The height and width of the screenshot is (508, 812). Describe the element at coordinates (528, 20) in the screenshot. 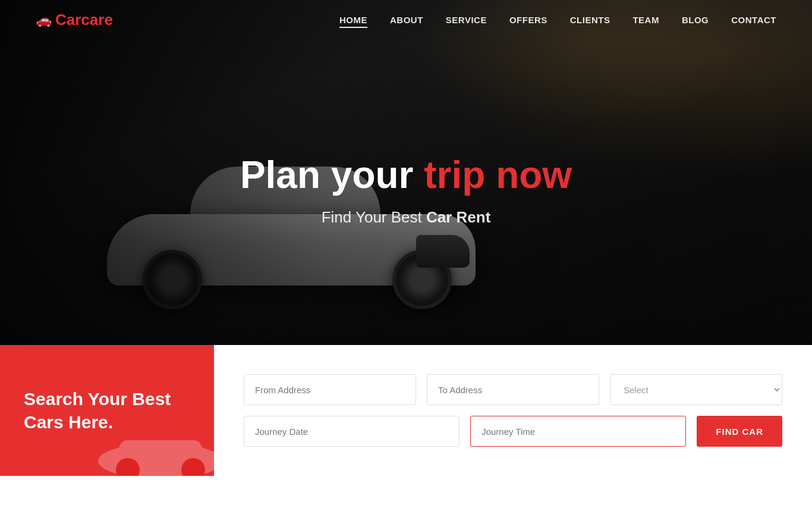

I see `nav-link-offers: OFFERS` at that location.